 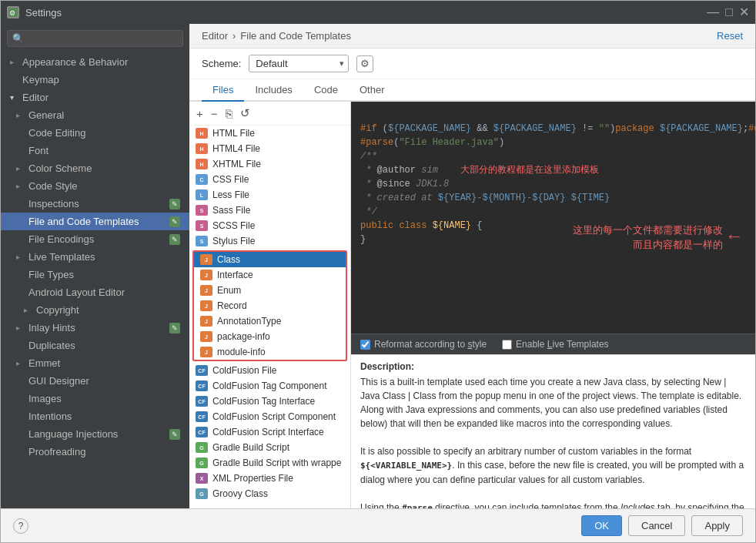 I want to click on file-item-html-file: HHTML File, so click(x=269, y=133).